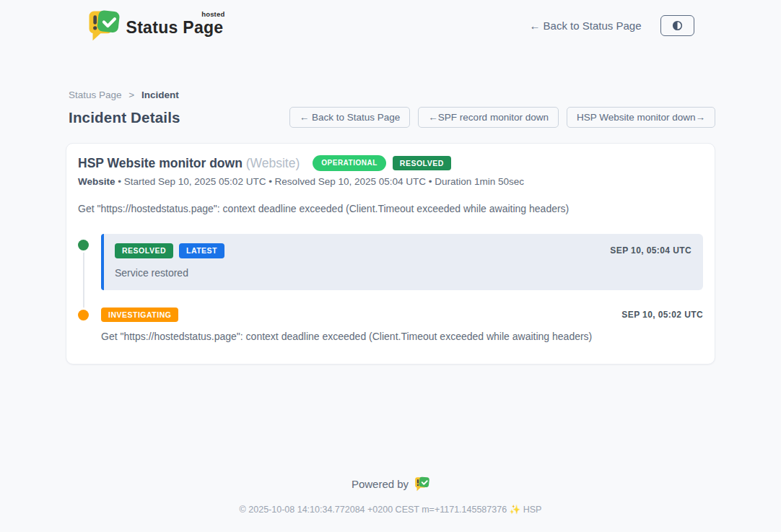 This screenshot has width=781, height=532. I want to click on operational-status-badge: OPERATIONAL, so click(349, 163).